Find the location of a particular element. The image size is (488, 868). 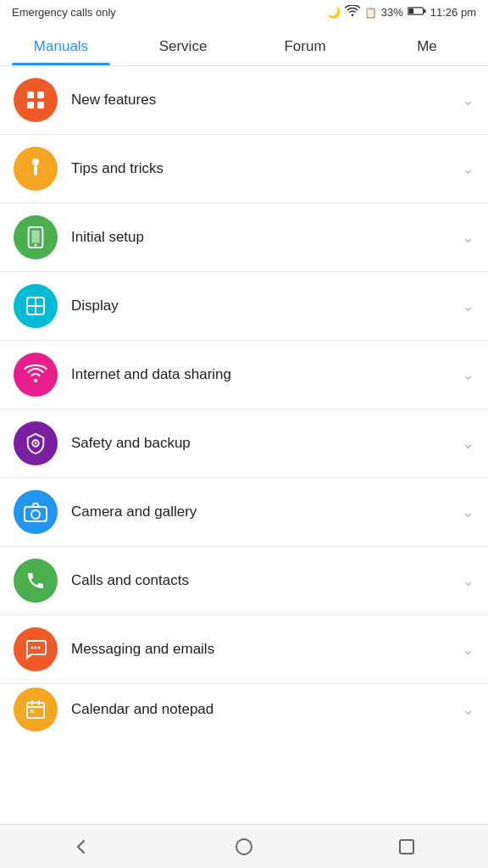

tab-me: Me is located at coordinates (427, 45).